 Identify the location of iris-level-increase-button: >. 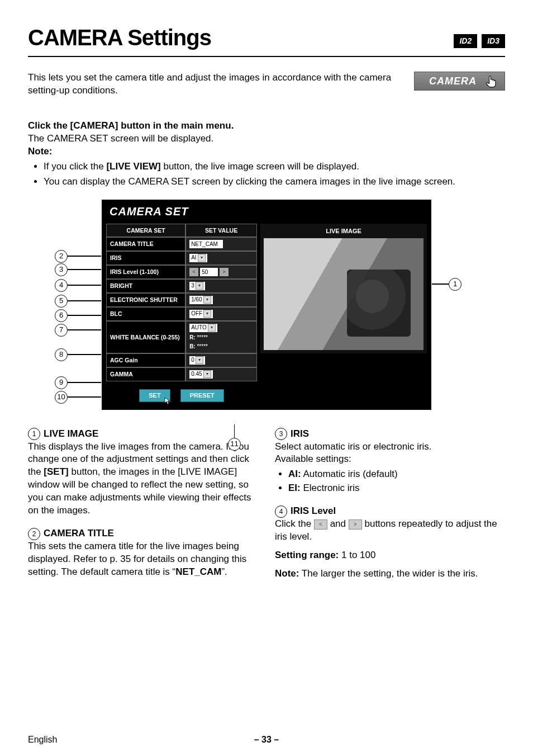
(224, 272).